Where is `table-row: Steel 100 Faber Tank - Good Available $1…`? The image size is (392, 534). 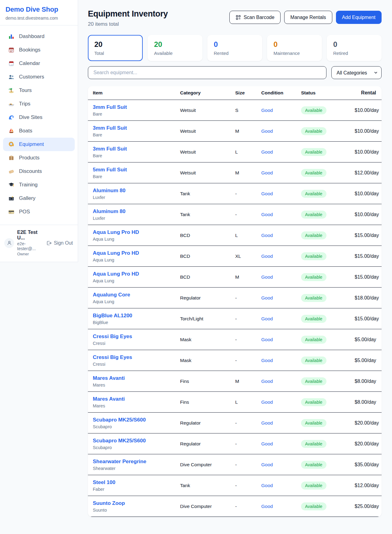
table-row: Steel 100 Faber Tank - Good Available $1… is located at coordinates (235, 486).